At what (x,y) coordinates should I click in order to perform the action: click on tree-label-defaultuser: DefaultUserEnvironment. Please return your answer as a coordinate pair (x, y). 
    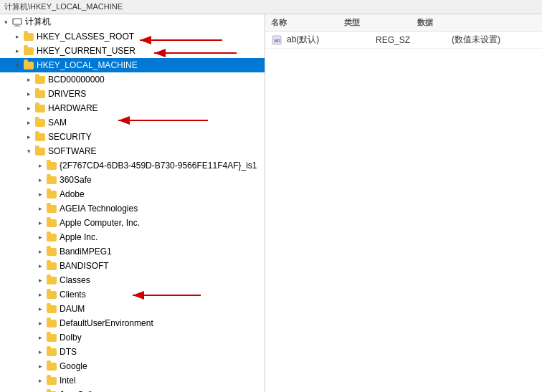
    Looking at the image, I should click on (106, 323).